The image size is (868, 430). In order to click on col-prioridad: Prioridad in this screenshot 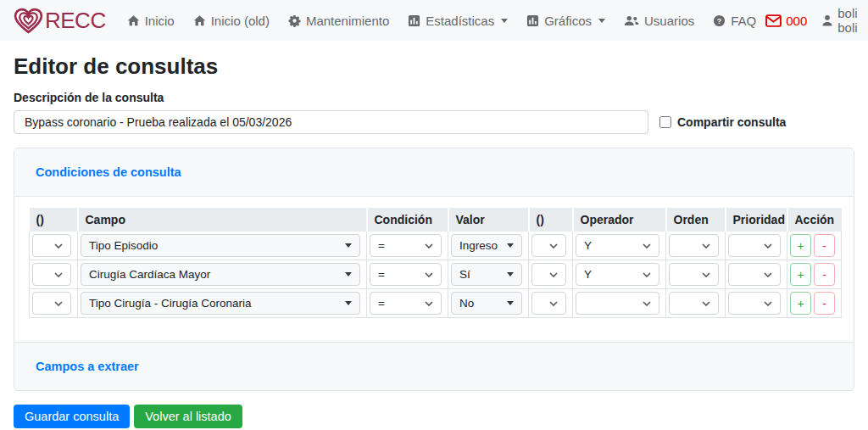, I will do `click(756, 220)`.